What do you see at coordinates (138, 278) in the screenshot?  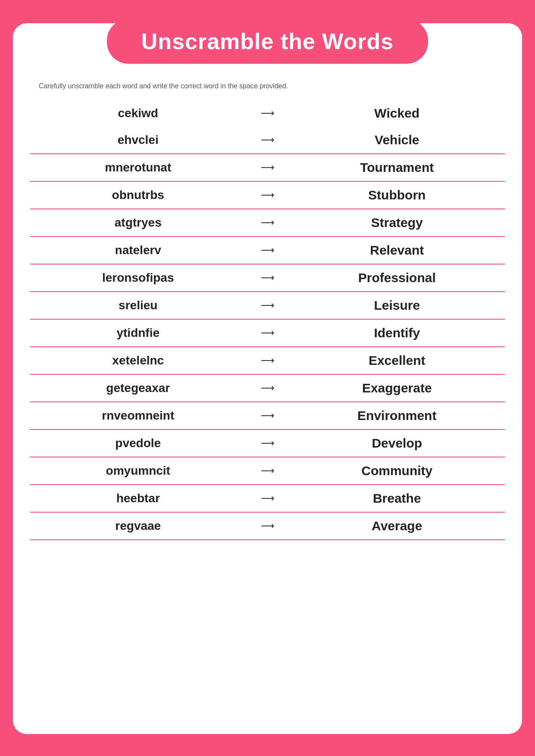 I see `scrambled-word: leronsofipas` at bounding box center [138, 278].